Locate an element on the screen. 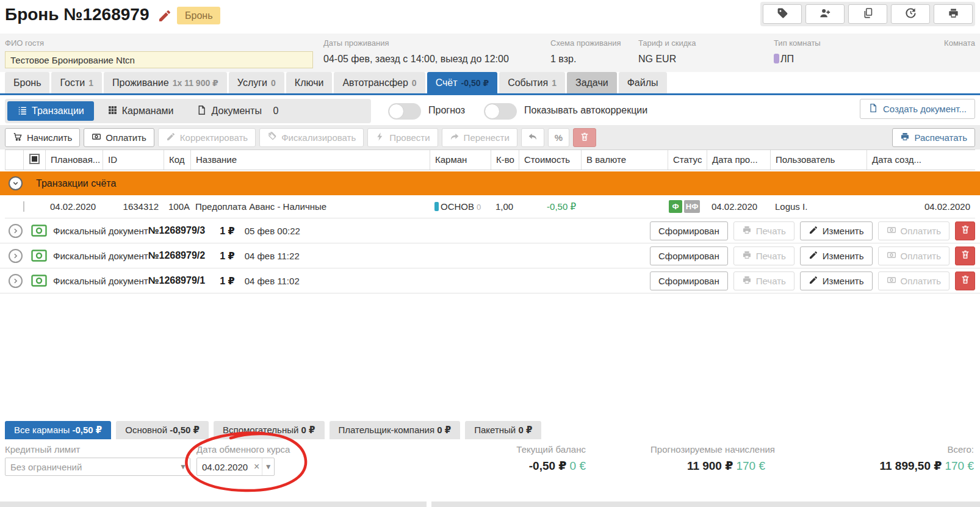  column-pocket: Карман is located at coordinates (461, 160).